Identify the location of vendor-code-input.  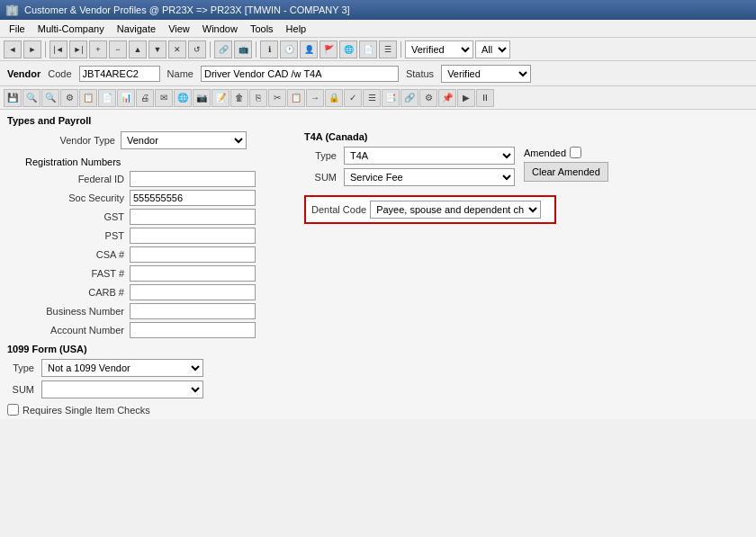
(120, 74).